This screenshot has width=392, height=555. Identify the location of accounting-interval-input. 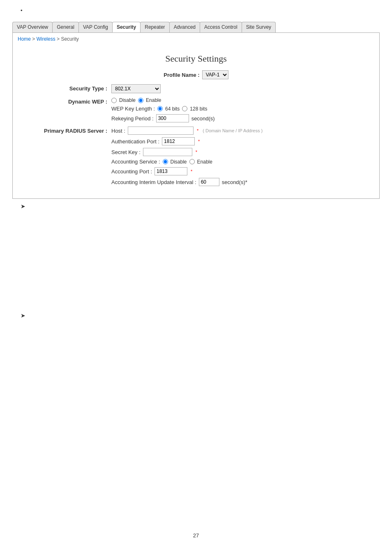
(209, 182).